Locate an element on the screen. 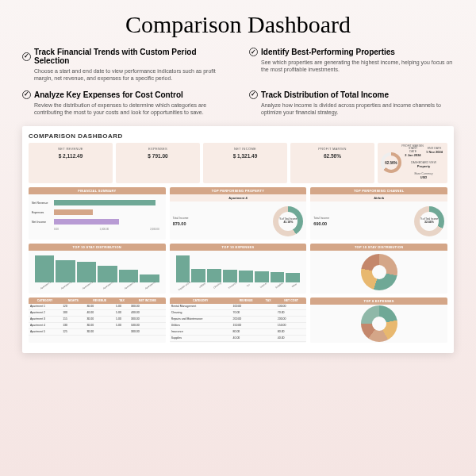 The width and height of the screenshot is (476, 476). currency-select: Base CurrencyUSD is located at coordinates (424, 176).